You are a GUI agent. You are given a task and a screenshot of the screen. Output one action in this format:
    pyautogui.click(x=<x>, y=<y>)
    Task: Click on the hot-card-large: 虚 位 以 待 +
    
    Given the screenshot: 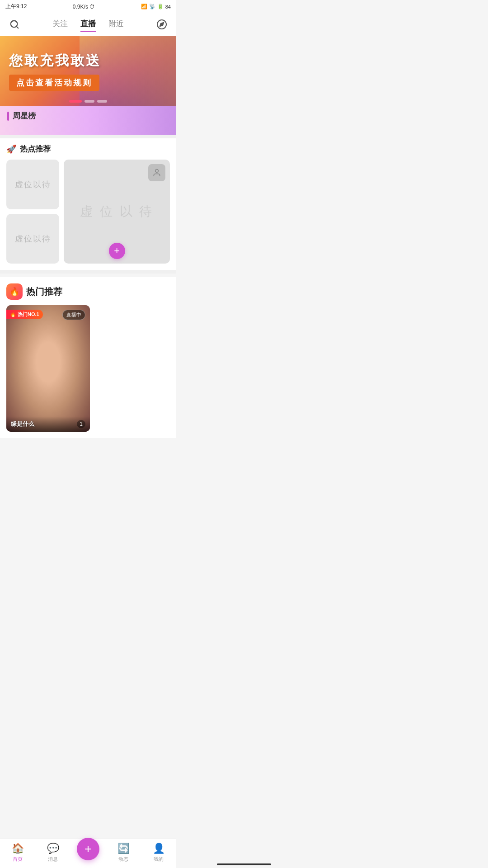 What is the action you would take?
    pyautogui.click(x=117, y=212)
    